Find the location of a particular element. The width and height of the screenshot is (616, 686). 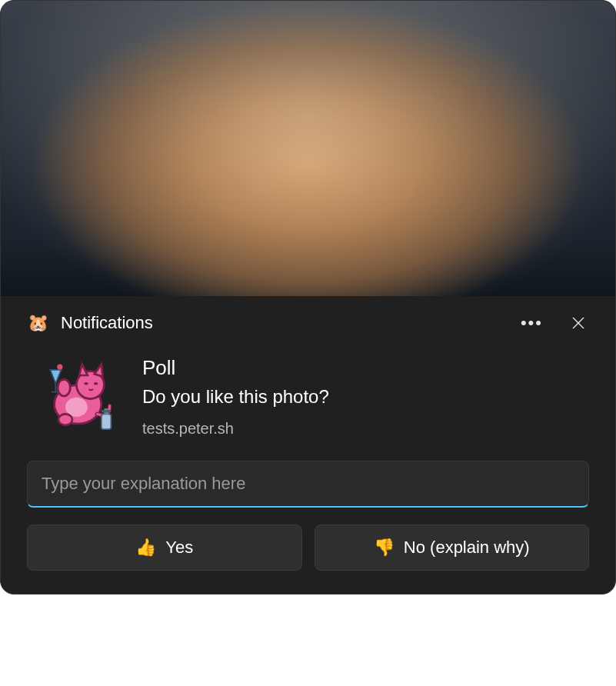

notification-header: 🐹 Notifications ••• is located at coordinates (308, 318).